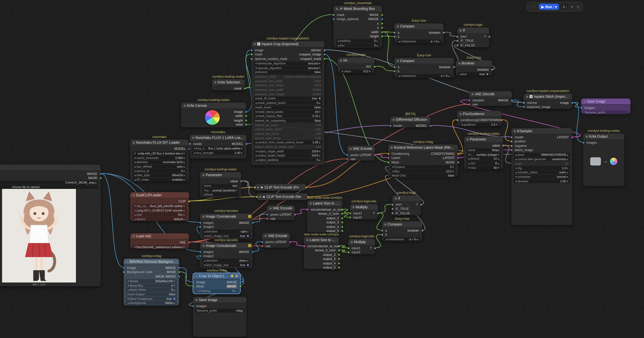 Image resolution: width=644 pixels, height=338 pixels. Describe the element at coordinates (566, 6) in the screenshot. I see `stepper-arrows: ▴ ▾` at that location.